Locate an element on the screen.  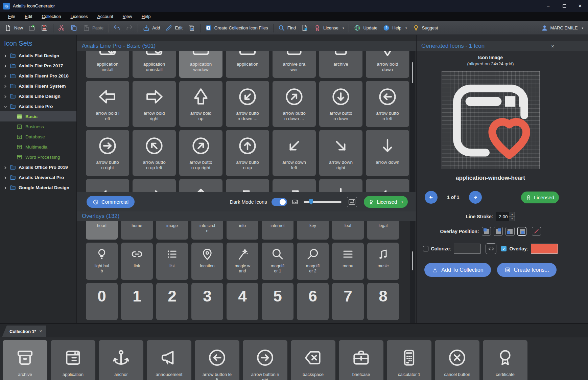
menu-item-help: Help is located at coordinates (146, 17).